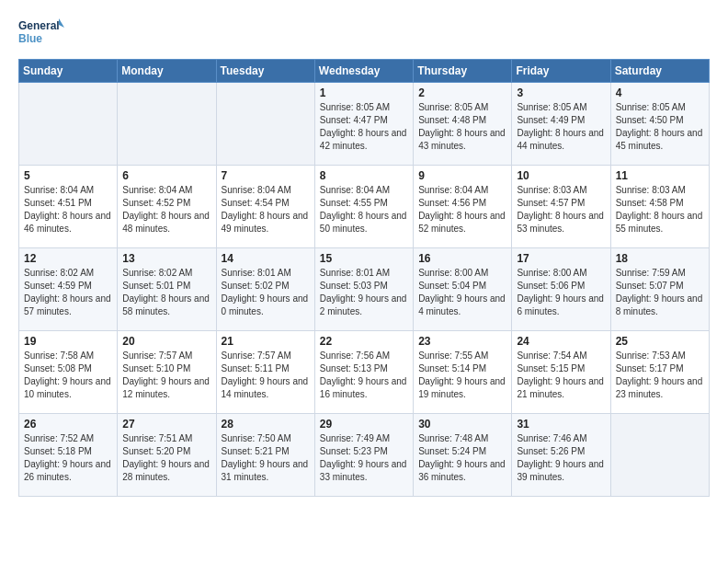 The image size is (728, 563). Describe the element at coordinates (364, 32) in the screenshot. I see `header: General Blue` at that location.